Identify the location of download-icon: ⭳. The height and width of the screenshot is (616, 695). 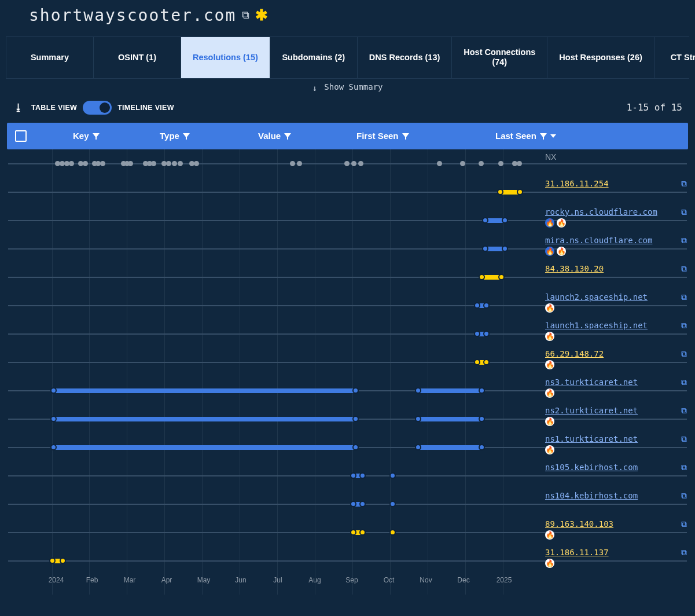
(19, 108).